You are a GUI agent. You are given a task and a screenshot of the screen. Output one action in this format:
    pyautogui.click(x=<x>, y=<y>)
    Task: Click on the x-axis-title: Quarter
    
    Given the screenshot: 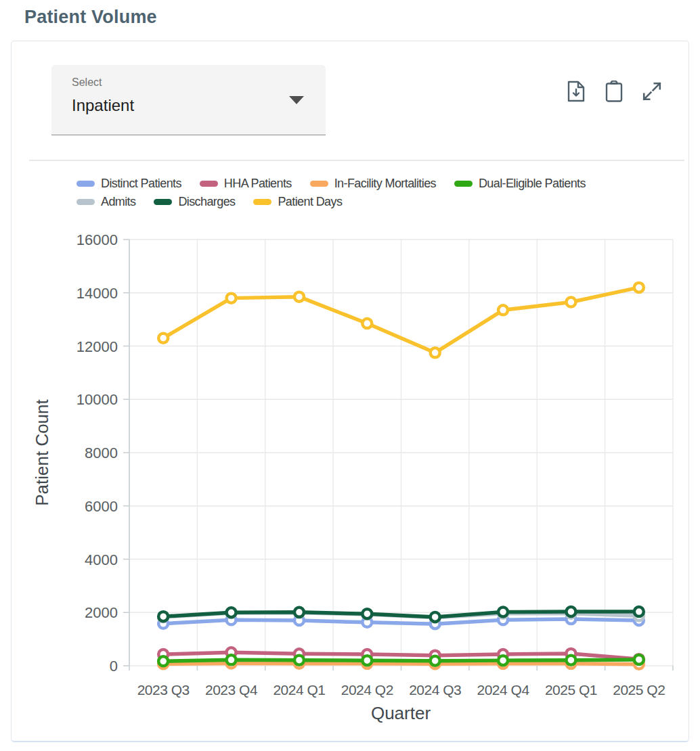 What is the action you would take?
    pyautogui.click(x=401, y=713)
    